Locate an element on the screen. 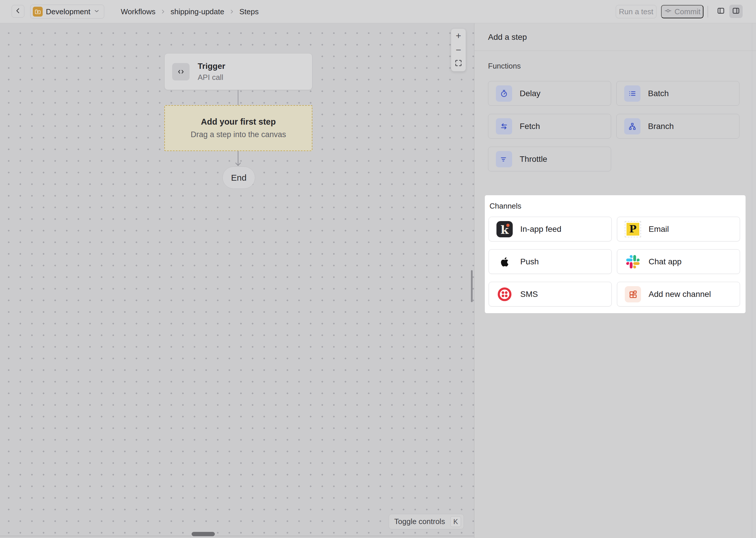  channels-grid: k In-app feed P Email is located at coordinates (614, 262).